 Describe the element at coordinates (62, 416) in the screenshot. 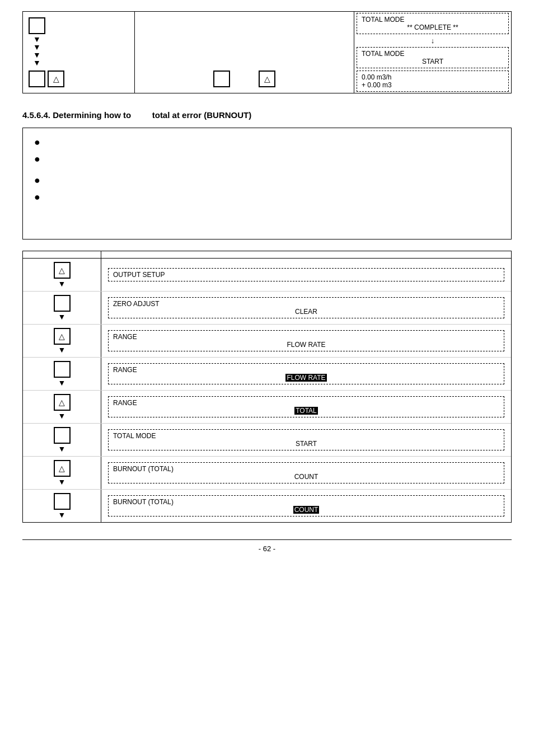

I see `row5-arrow: ▼` at that location.